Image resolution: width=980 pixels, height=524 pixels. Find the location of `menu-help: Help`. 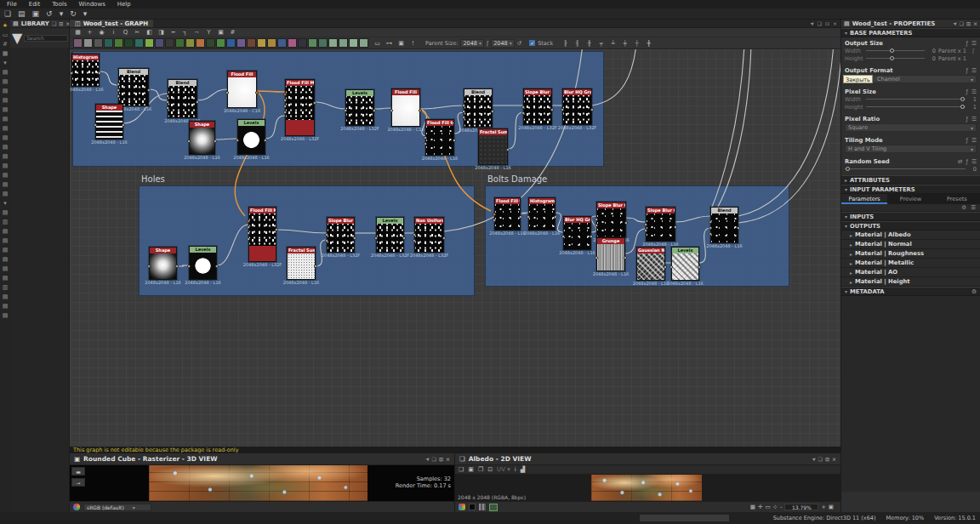

menu-help: Help is located at coordinates (124, 4).